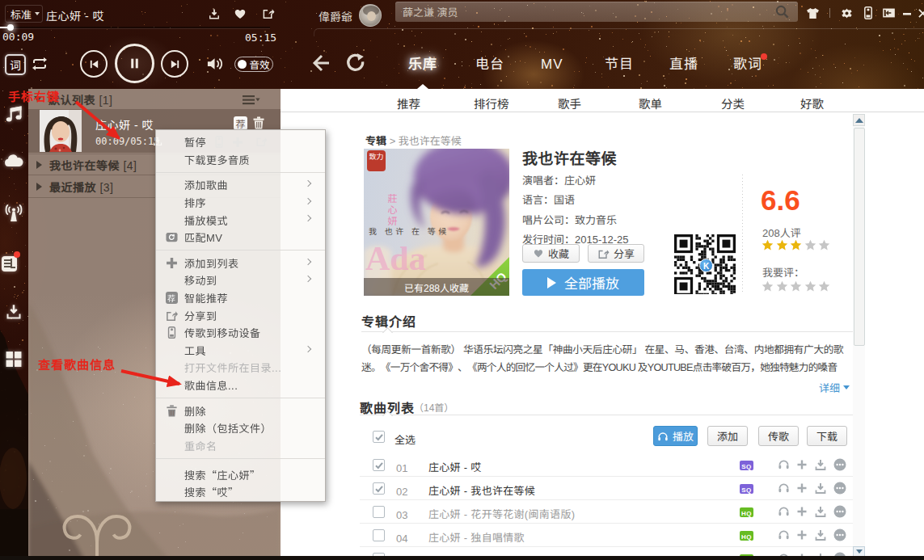  I want to click on song-title: 庄心妍 - 花开等花谢(闽南语版), so click(501, 514).